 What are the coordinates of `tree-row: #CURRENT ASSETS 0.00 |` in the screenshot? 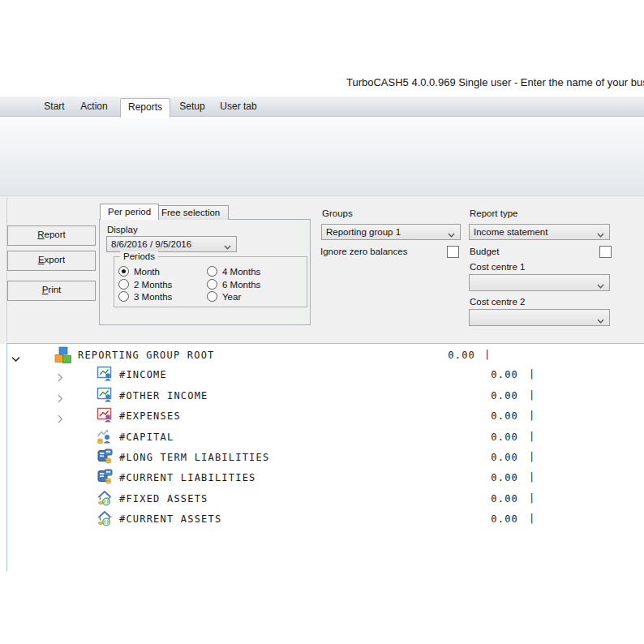 It's located at (326, 520).